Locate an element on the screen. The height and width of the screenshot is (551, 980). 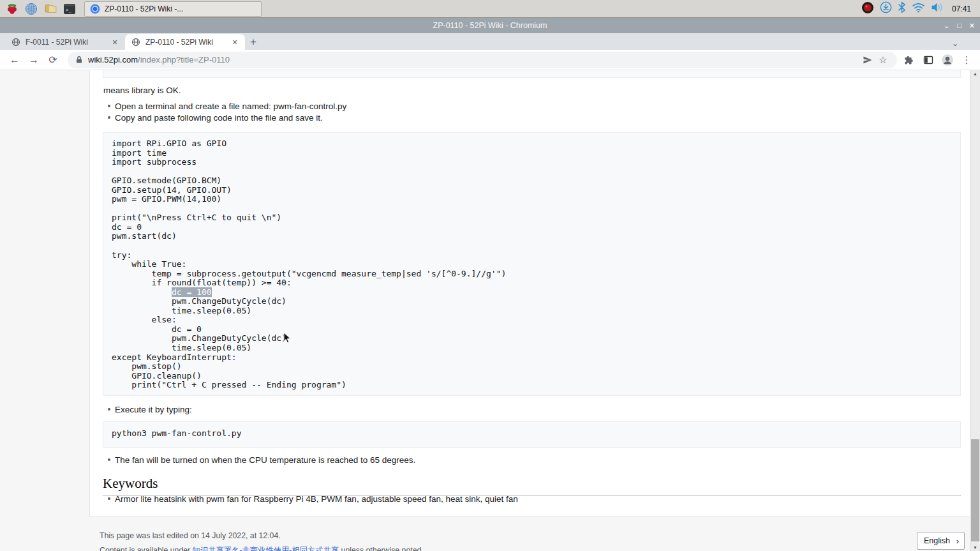
scrollbar-down-arrow: ▼ is located at coordinates (975, 548).